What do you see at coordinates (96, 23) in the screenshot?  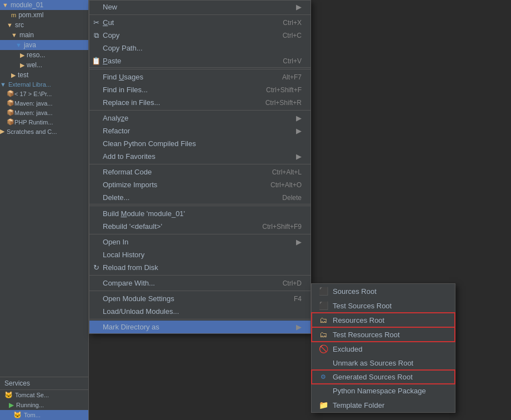 I see `cut-icon: ✂` at bounding box center [96, 23].